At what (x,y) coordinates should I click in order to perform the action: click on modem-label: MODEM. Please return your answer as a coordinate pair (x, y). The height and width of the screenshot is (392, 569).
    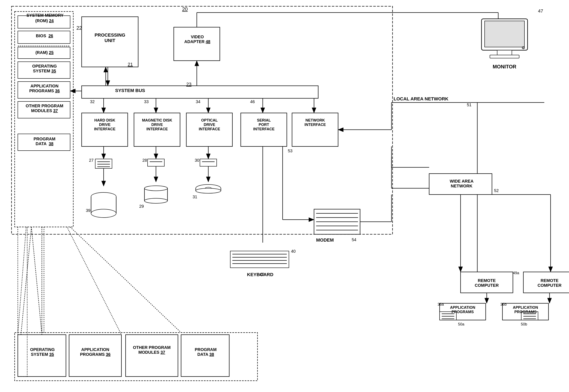
    Looking at the image, I should click on (325, 240).